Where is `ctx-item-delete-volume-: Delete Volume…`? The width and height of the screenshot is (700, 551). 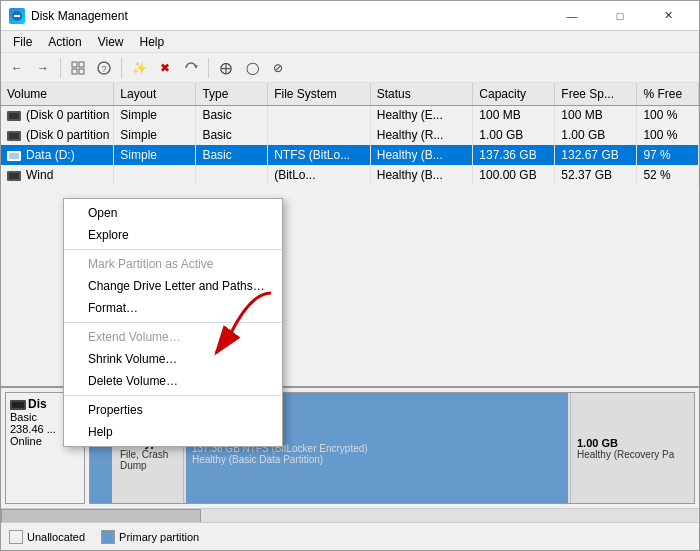
ctx-item-delete-volume-: Delete Volume… is located at coordinates (173, 381).